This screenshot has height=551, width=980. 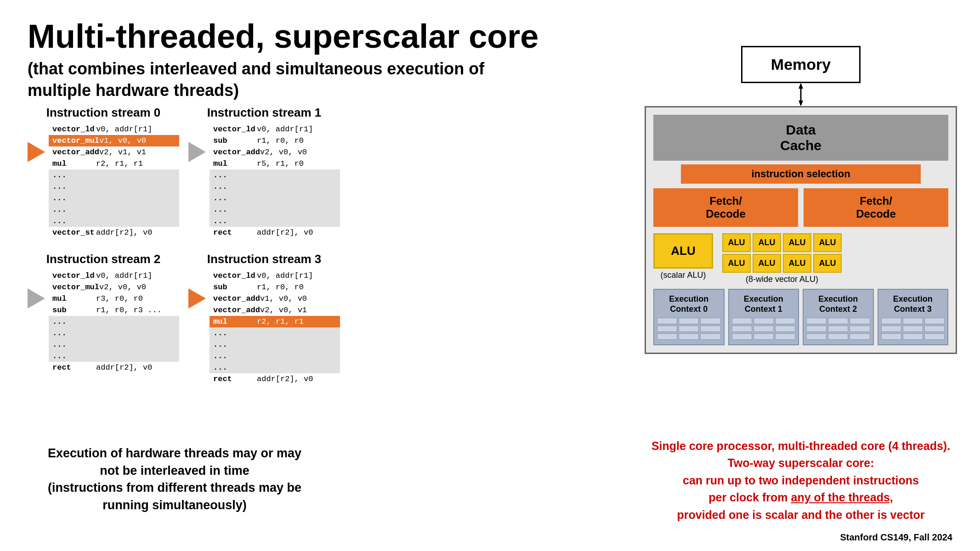 What do you see at coordinates (275, 298) in the screenshot?
I see `stream-3-row-2: vector_addv1, v0, v0` at bounding box center [275, 298].